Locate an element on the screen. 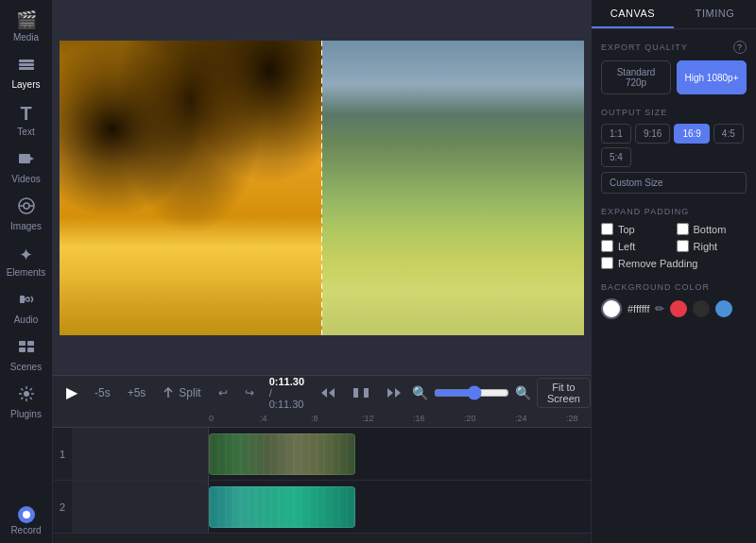  sidebar-item-record: Record is located at coordinates (26, 521).